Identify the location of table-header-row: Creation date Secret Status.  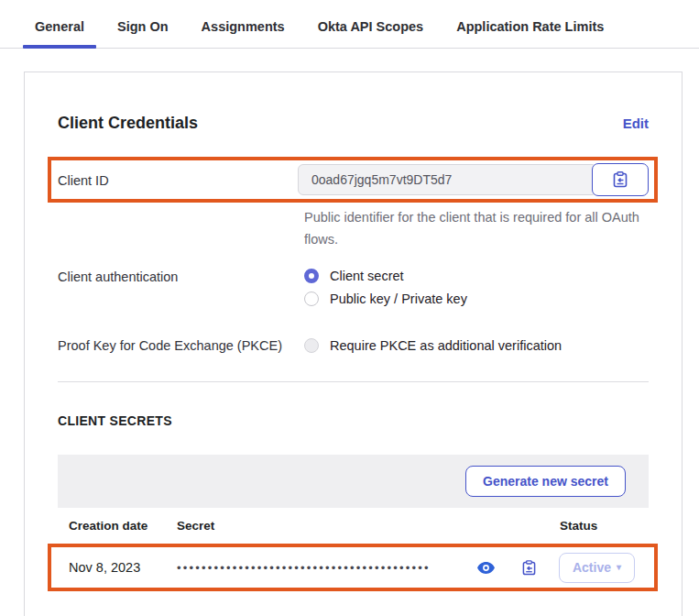
(354, 526).